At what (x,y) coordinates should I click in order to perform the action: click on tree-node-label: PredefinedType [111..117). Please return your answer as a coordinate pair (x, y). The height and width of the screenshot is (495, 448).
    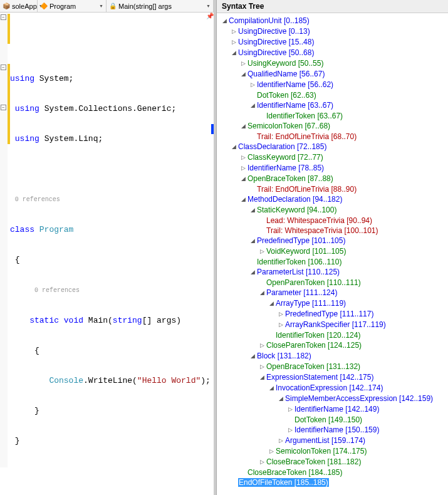
    Looking at the image, I should click on (330, 314).